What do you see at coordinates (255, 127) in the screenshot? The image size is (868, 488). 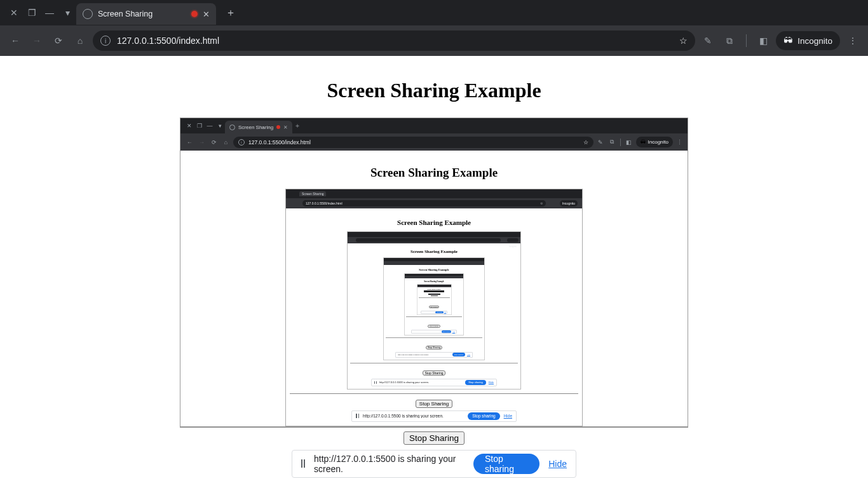 I see `nested-tab-title: Screen Sharing` at bounding box center [255, 127].